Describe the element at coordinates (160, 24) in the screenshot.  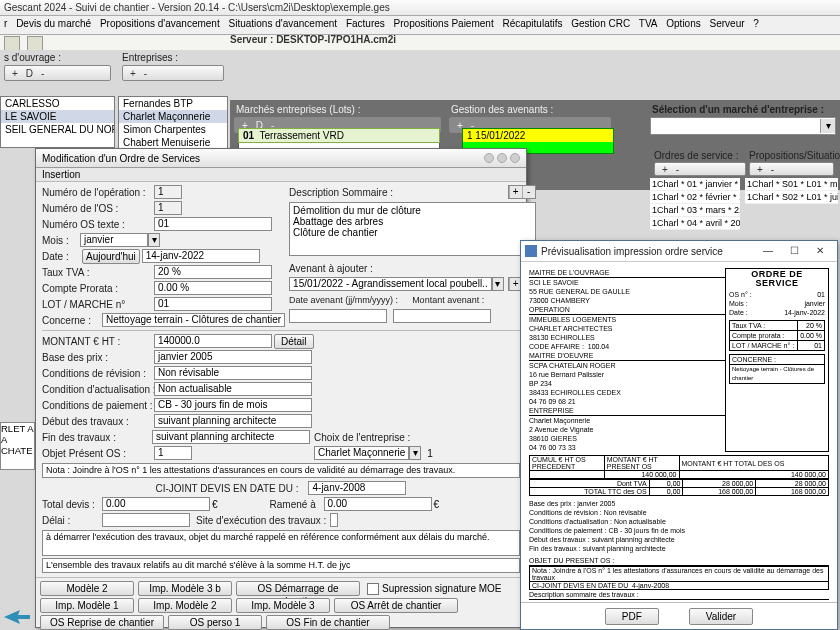
I see `menu-item: Propositions d'avancement` at that location.